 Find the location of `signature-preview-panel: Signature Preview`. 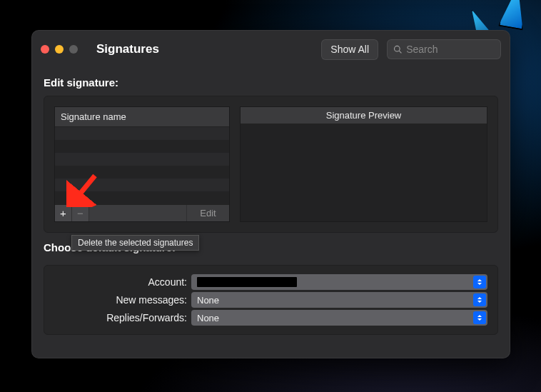

signature-preview-panel: Signature Preview is located at coordinates (364, 164).